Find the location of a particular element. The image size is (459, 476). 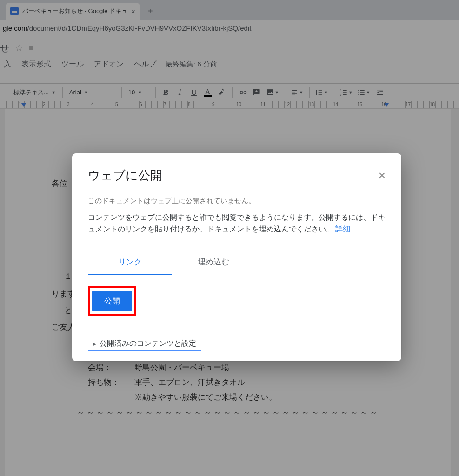

tab-link: リンク is located at coordinates (130, 263).